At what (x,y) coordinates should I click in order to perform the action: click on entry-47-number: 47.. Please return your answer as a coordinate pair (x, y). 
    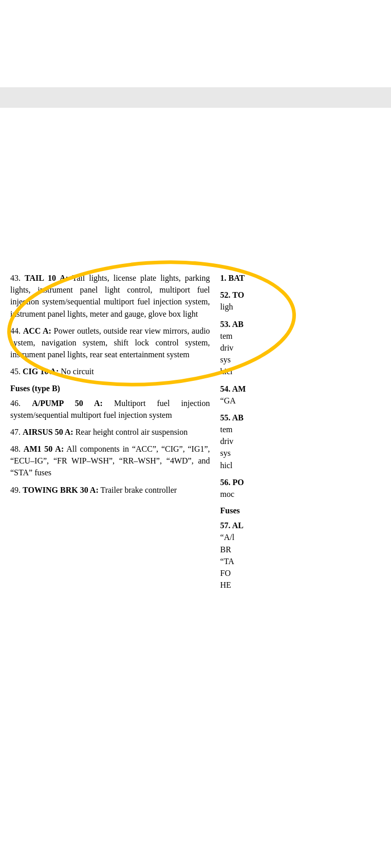
    Looking at the image, I should click on (16, 432).